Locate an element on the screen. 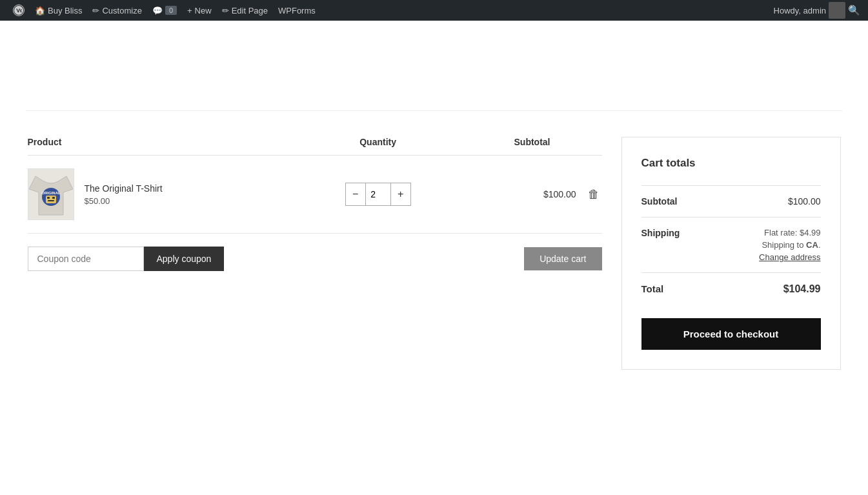  coupon-input is located at coordinates (86, 259).